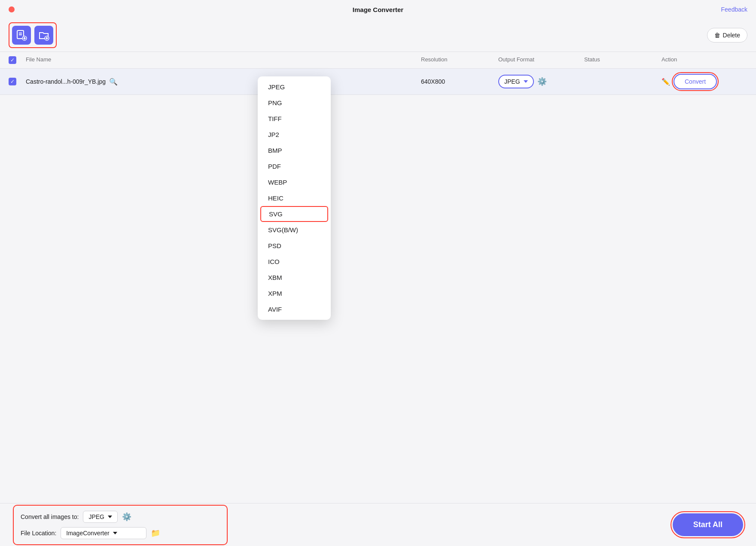 Image resolution: width=756 pixels, height=546 pixels. I want to click on col-resolution: Resolution, so click(460, 60).